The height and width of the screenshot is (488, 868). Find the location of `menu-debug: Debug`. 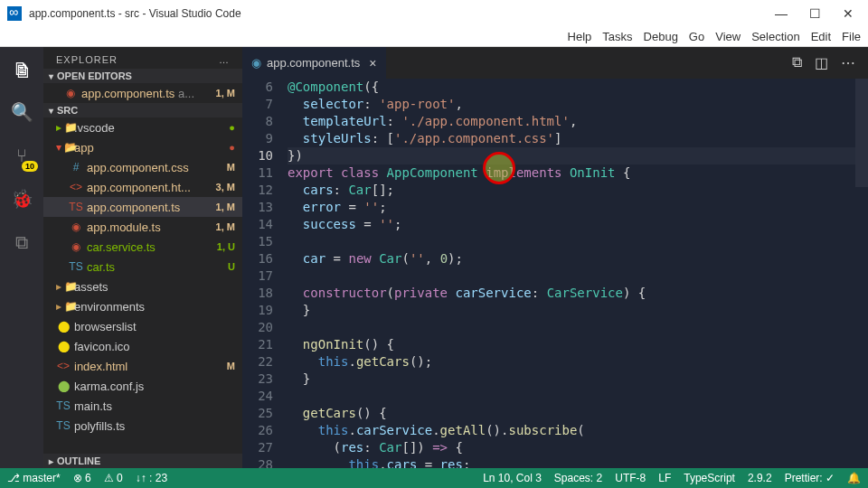

menu-debug: Debug is located at coordinates (661, 36).